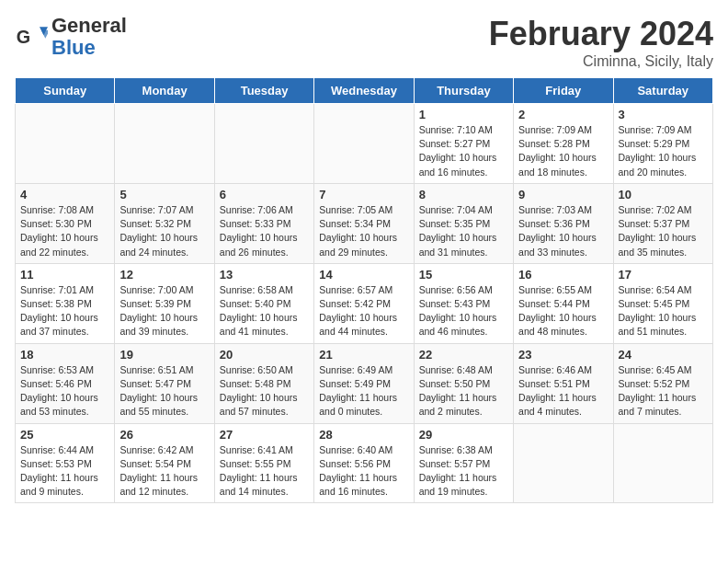 Image resolution: width=728 pixels, height=563 pixels. Describe the element at coordinates (31, 37) in the screenshot. I see `logo-icon: G` at that location.